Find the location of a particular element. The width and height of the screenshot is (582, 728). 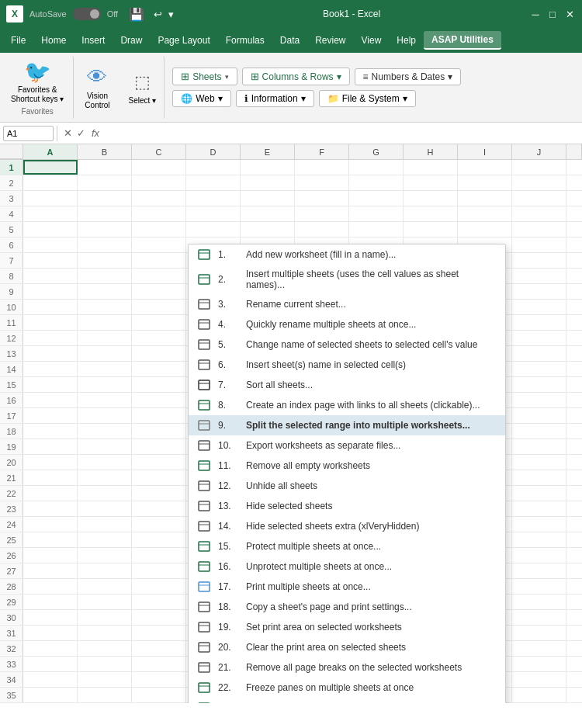

col-header-E: E is located at coordinates (268, 152).